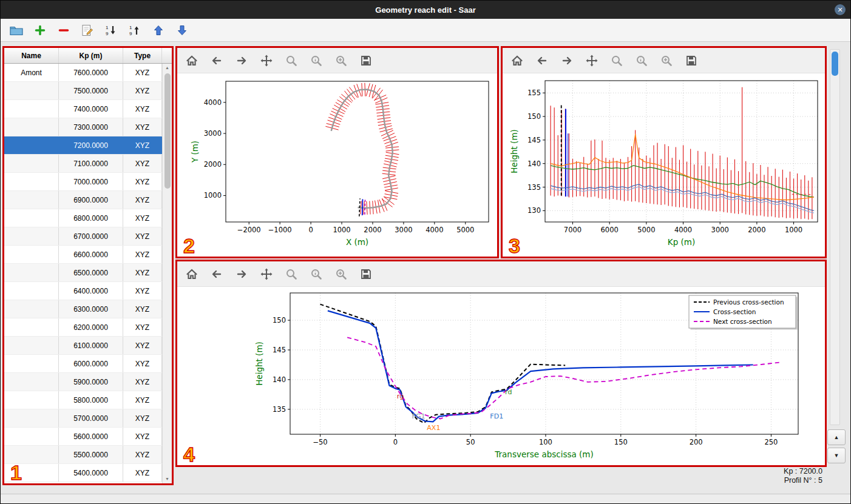 The width and height of the screenshot is (851, 504). I want to click on table-row: 6000.0000XYZ, so click(83, 364).